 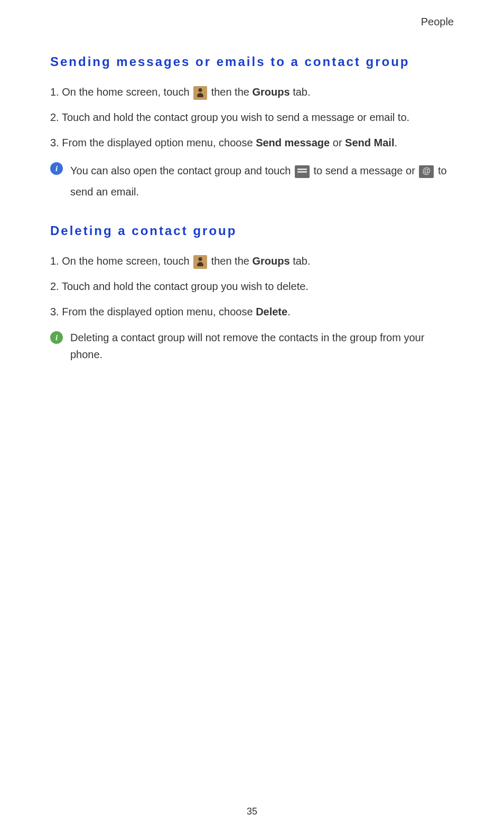 What do you see at coordinates (337, 143) in the screenshot?
I see `step-text: or` at bounding box center [337, 143].